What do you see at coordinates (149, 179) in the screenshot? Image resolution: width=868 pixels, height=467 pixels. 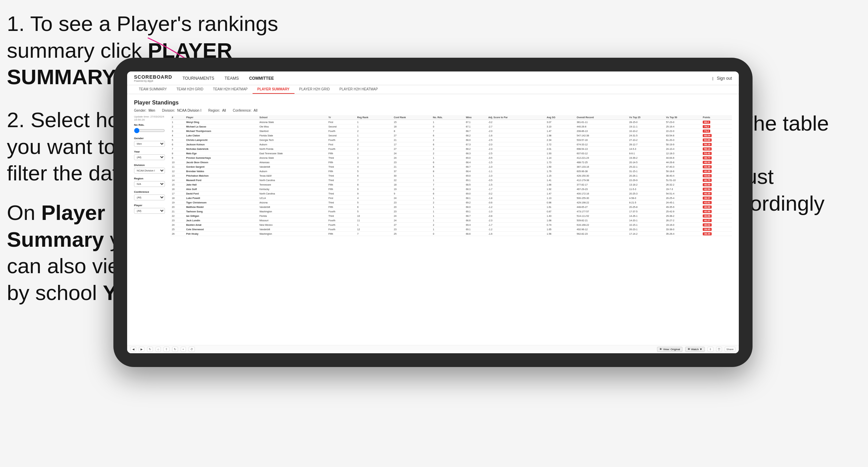 I see `sidebar-region-label: Region` at bounding box center [149, 179].